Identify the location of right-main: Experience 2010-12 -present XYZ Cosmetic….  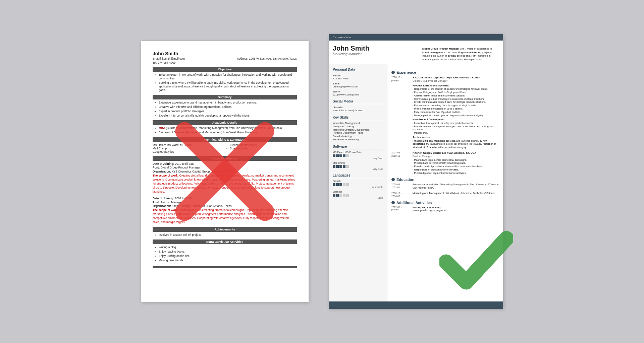
(445, 183).